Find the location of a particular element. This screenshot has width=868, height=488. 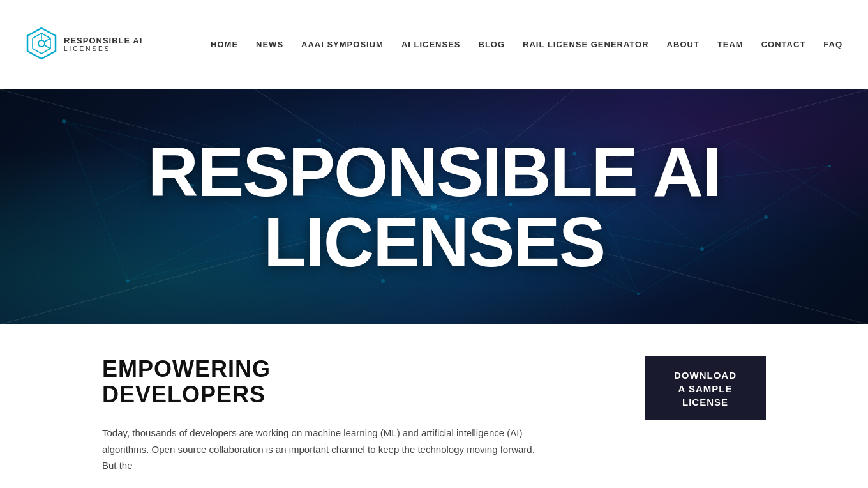

logo-licenses: LICENSES is located at coordinates (103, 49).